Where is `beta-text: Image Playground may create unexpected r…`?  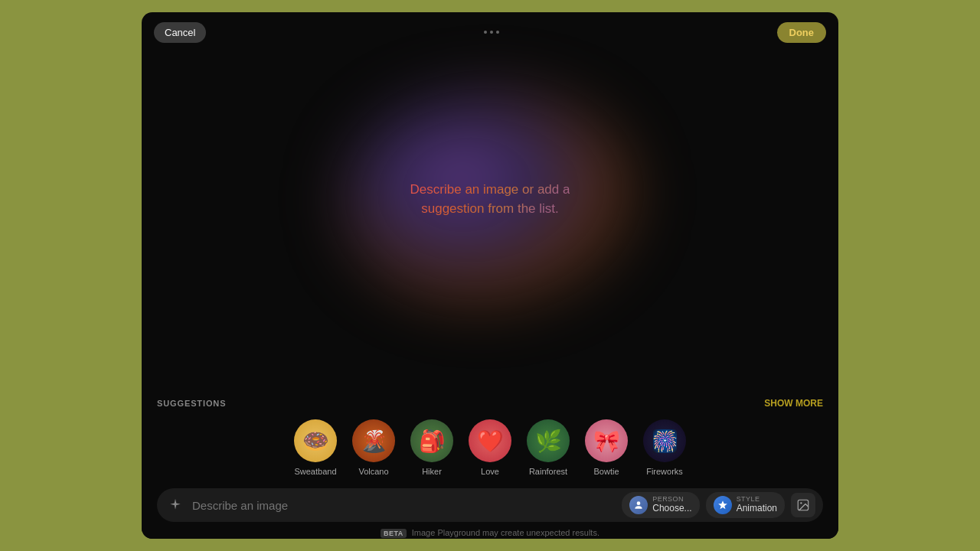 beta-text: Image Playground may create unexpected r… is located at coordinates (505, 533).